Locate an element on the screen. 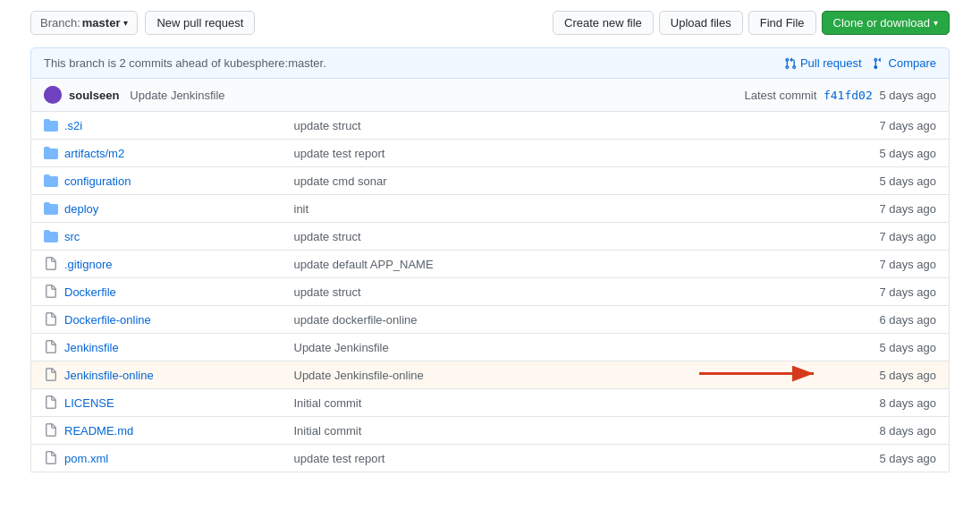  file-name-cell: .s2i is located at coordinates (156, 125).